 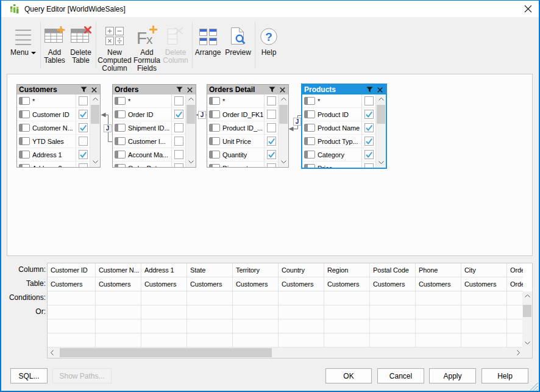 I want to click on add-formula-fields-button: F x Add Formula Fields, so click(x=147, y=45).